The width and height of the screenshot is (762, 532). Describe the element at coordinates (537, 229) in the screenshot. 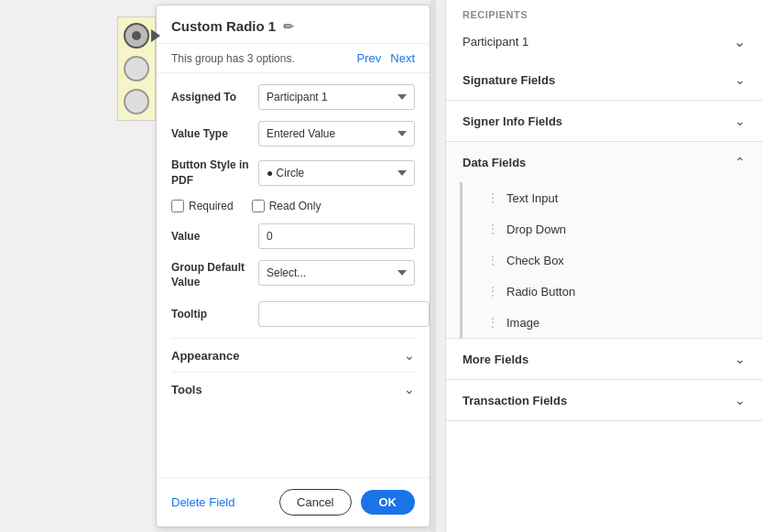

I see `drop-down-label: Drop Down` at that location.